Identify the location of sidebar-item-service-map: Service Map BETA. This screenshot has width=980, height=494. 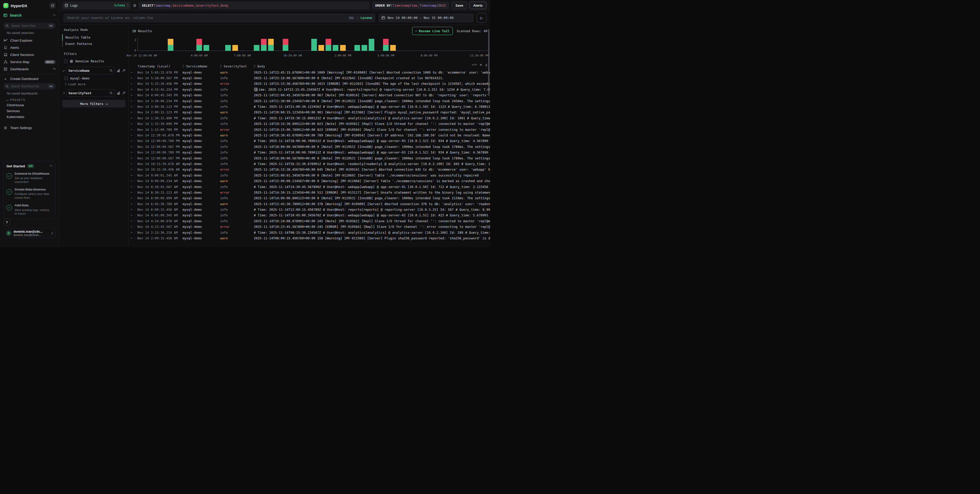
(29, 62).